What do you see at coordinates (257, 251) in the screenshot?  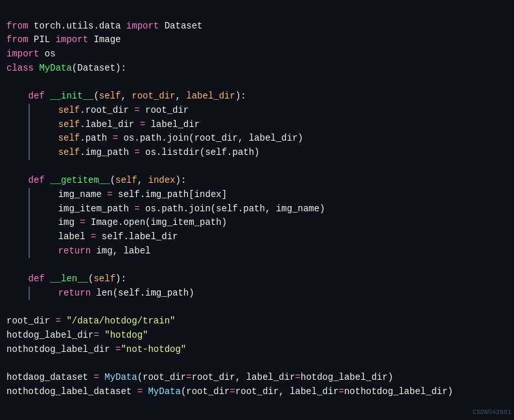 I see `code-line: return img, label` at bounding box center [257, 251].